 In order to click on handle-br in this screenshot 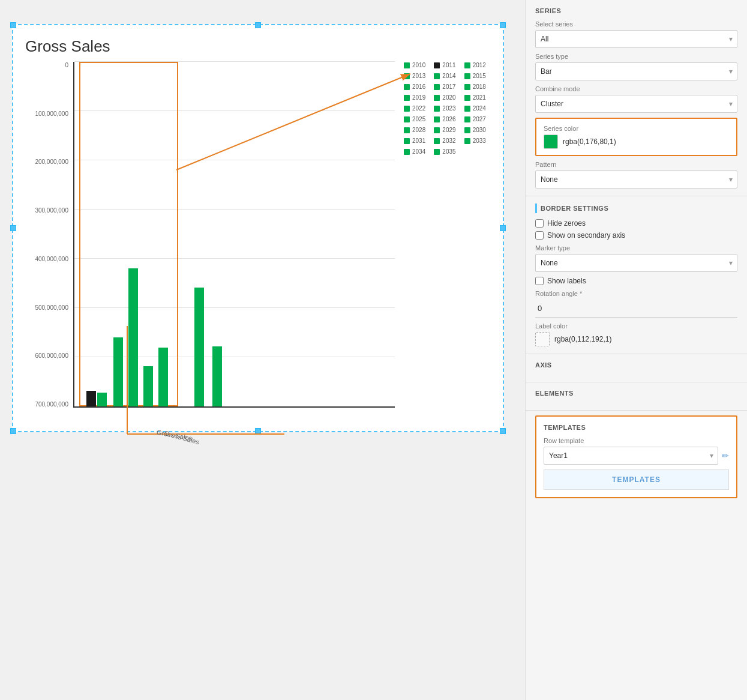, I will do `click(503, 431)`.